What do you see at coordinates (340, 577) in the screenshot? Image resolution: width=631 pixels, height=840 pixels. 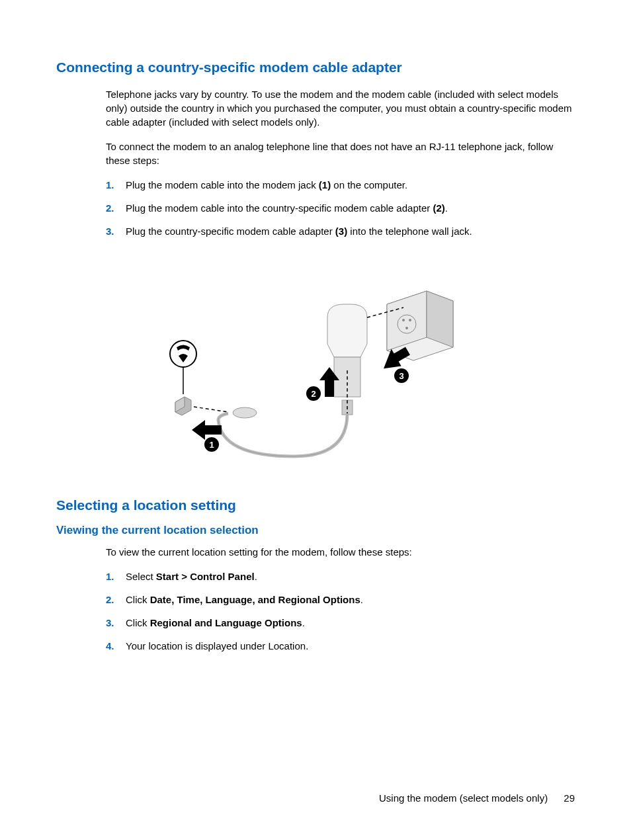 I see `list-item: 1. Select Start > Control Panel.` at bounding box center [340, 577].